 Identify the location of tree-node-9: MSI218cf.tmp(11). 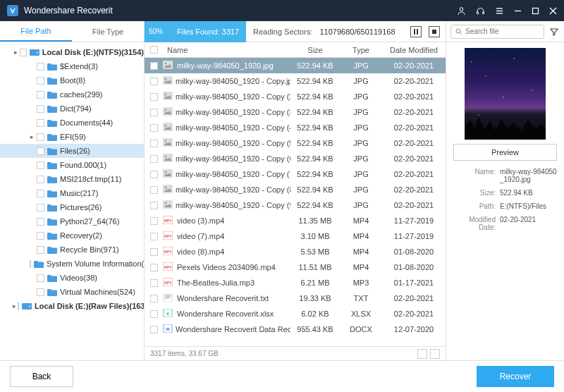
(72, 179).